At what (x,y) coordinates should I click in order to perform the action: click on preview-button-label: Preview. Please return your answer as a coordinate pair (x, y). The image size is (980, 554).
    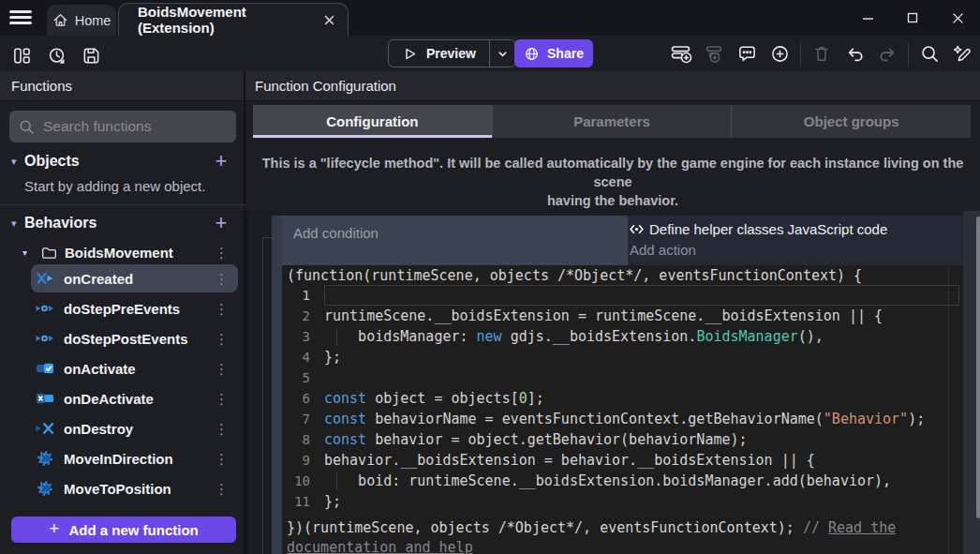
    Looking at the image, I should click on (452, 53).